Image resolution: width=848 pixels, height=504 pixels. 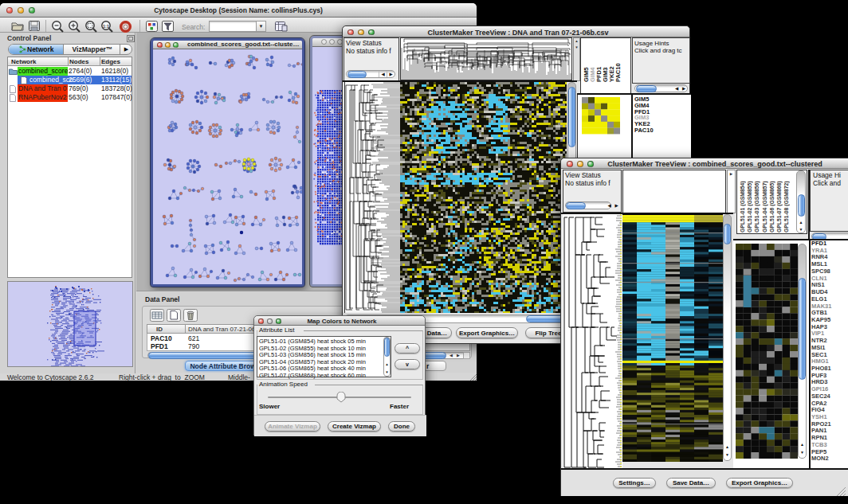 I want to click on svg-text: PFD1, so click(x=599, y=75).